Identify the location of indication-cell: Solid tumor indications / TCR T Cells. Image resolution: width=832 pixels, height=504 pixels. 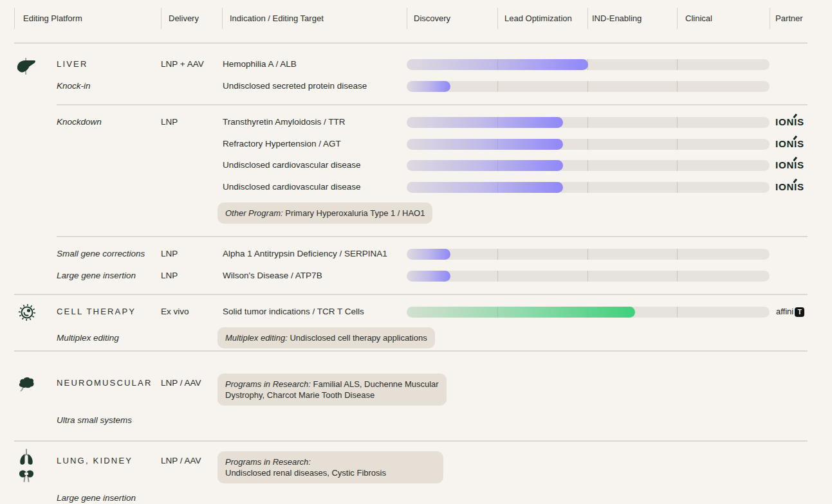
(293, 312).